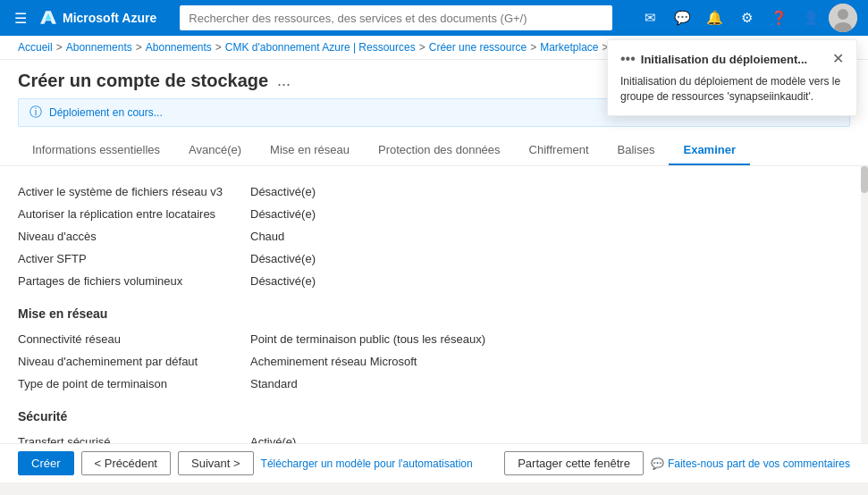  Describe the element at coordinates (477, 47) in the screenshot. I see `breadcrumb-creer: Créer une ressource` at that location.